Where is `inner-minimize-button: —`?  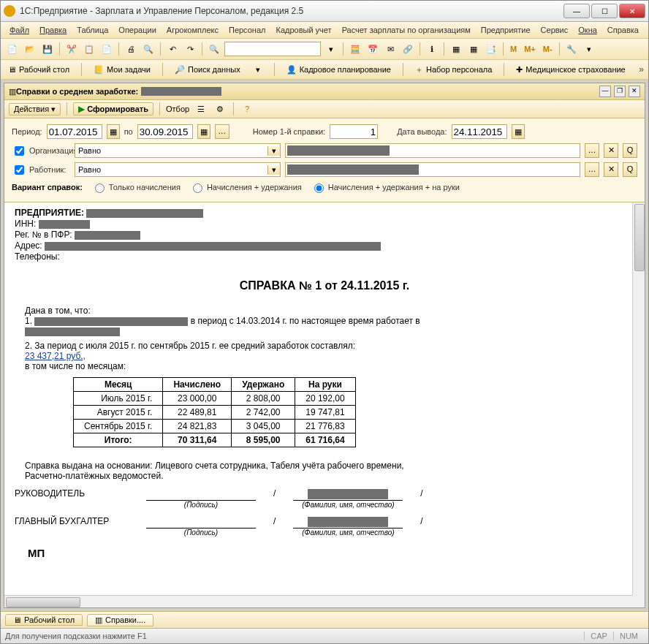 inner-minimize-button: — is located at coordinates (605, 91).